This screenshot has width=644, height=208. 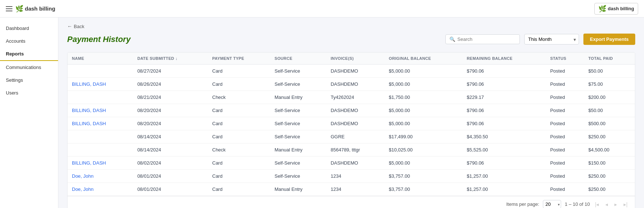 What do you see at coordinates (29, 113) in the screenshot?
I see `sidebar: Dashboard Accounts Reports Communication…` at bounding box center [29, 113].